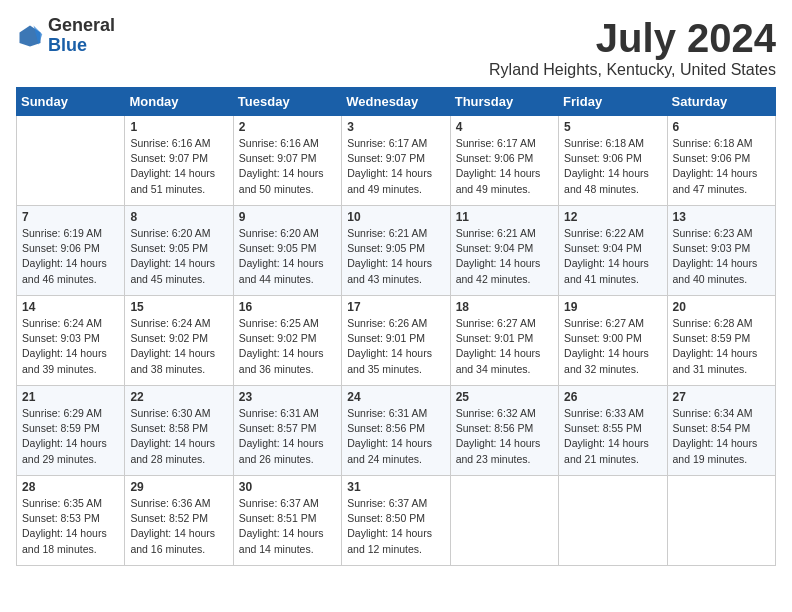 This screenshot has height=612, width=792. What do you see at coordinates (71, 251) in the screenshot?
I see `calendar-cell: 7Sunrise: 6:19 AMSunset: 9:06 PMDaylight…` at bounding box center [71, 251].